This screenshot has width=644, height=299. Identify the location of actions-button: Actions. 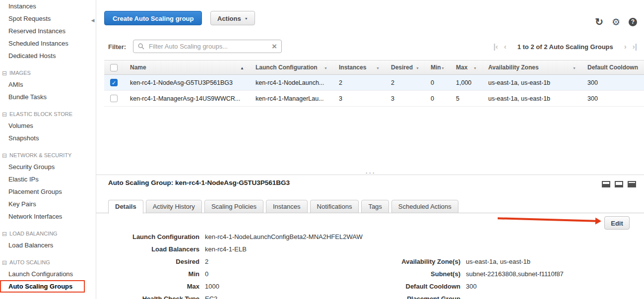
(233, 18).